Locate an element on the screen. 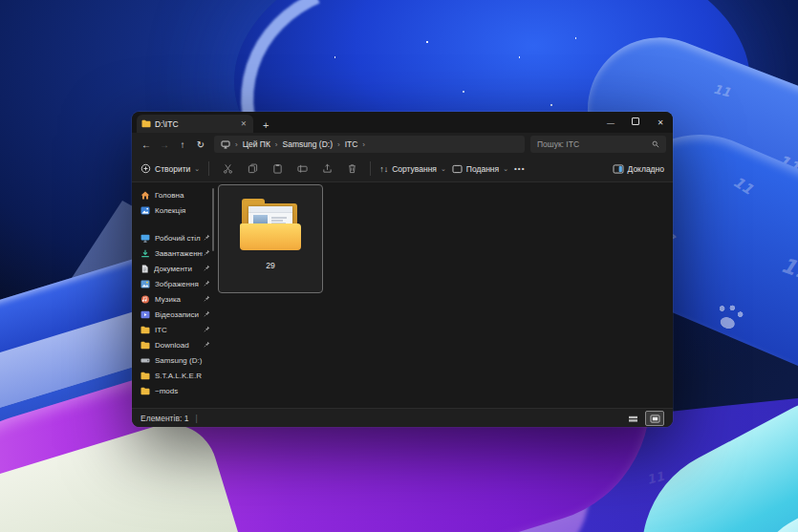 The height and width of the screenshot is (532, 798). sidebar-item-label: Samsung (D:) is located at coordinates (179, 361).